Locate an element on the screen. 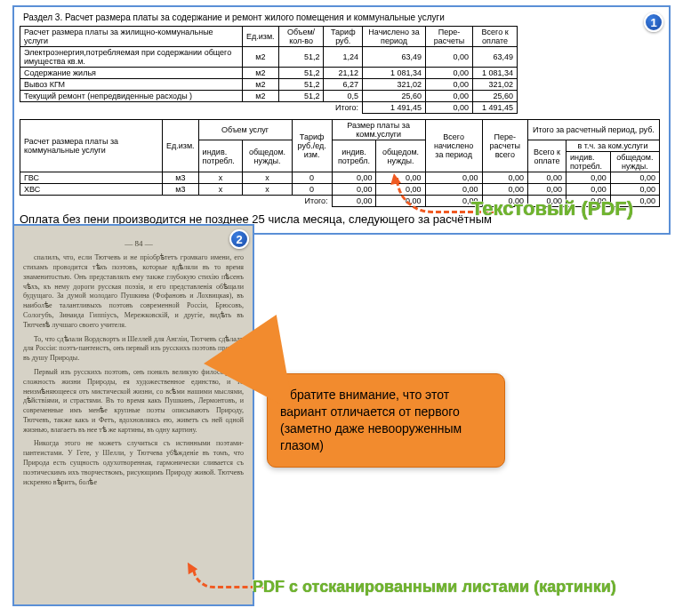 Image resolution: width=683 pixels, height=616 pixels. badge-1: 1 is located at coordinates (654, 22).